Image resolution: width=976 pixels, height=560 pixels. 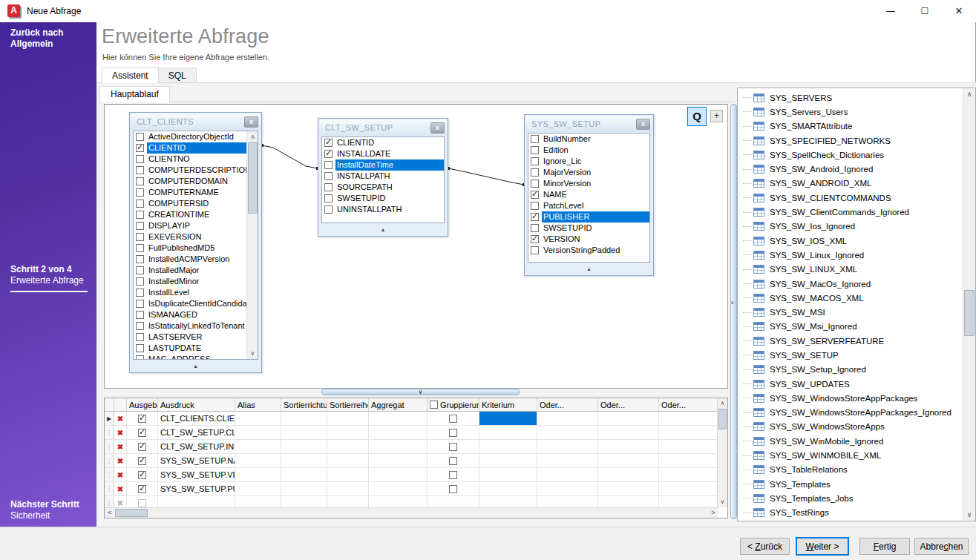 I want to click on tree-item-sys-sw-linux-ignored: SYS_SW_Linux_Ignored, so click(x=851, y=255).